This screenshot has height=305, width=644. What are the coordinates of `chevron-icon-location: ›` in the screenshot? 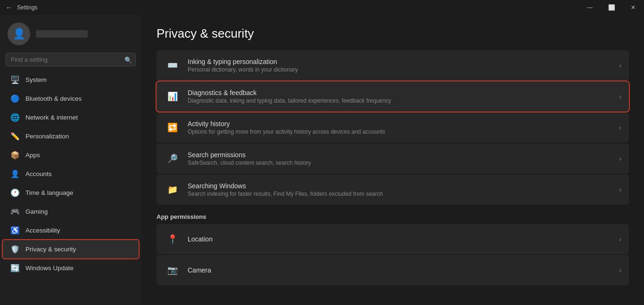 It's located at (620, 239).